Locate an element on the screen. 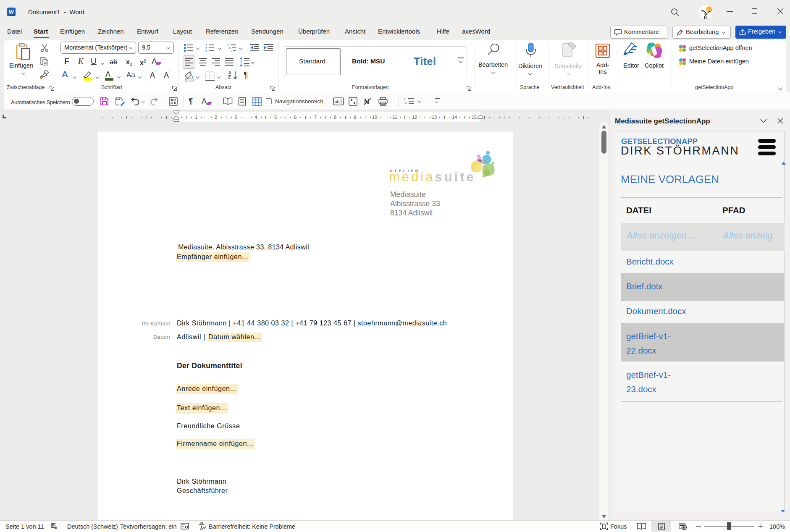 The width and height of the screenshot is (790, 532). svg-text: ab is located at coordinates (337, 102).